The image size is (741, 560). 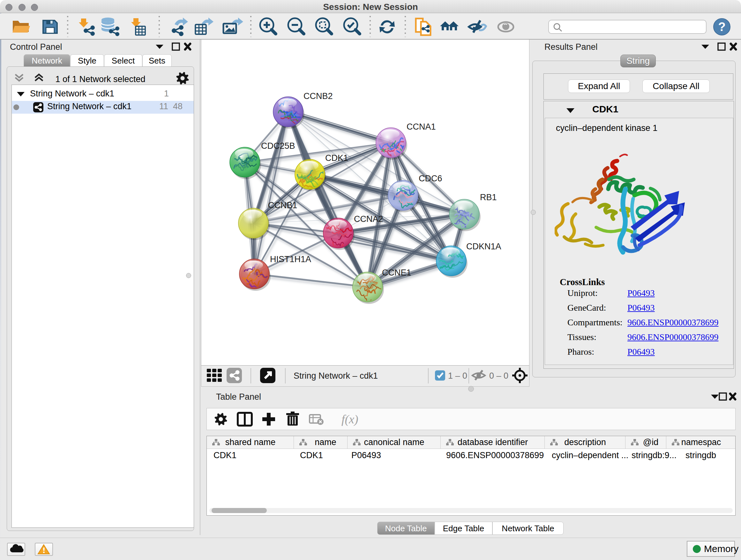 What do you see at coordinates (488, 197) in the screenshot?
I see `svg-text: RB1` at bounding box center [488, 197].